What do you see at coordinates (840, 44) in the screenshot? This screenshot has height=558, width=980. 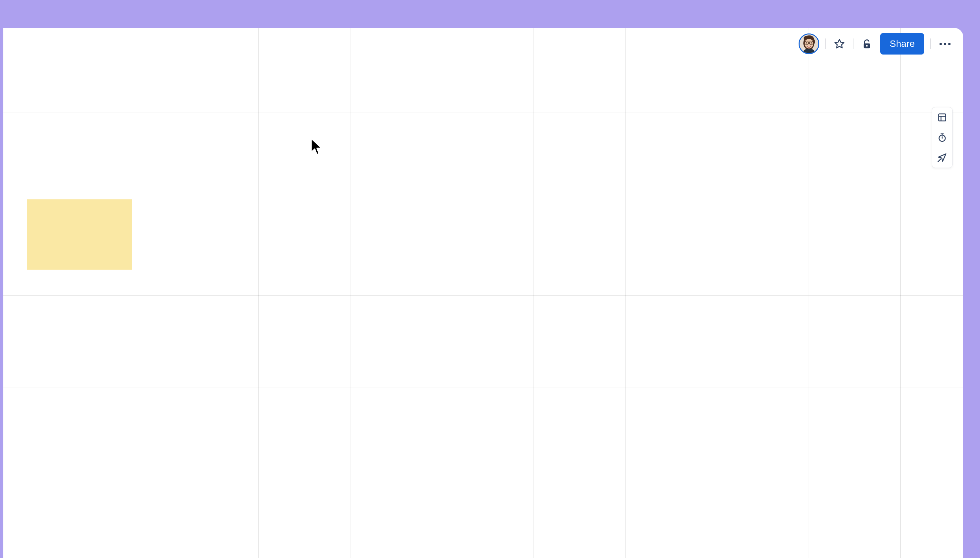 I see `star-icon` at bounding box center [840, 44].